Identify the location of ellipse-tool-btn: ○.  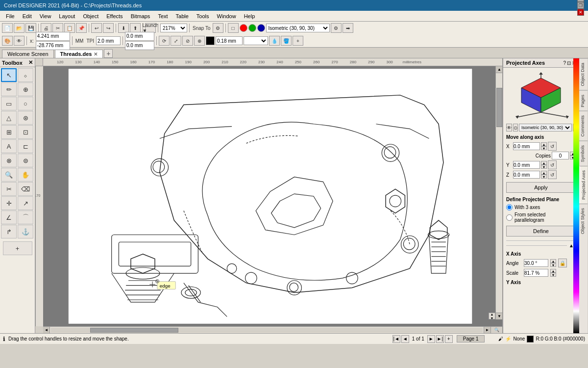
(25, 104).